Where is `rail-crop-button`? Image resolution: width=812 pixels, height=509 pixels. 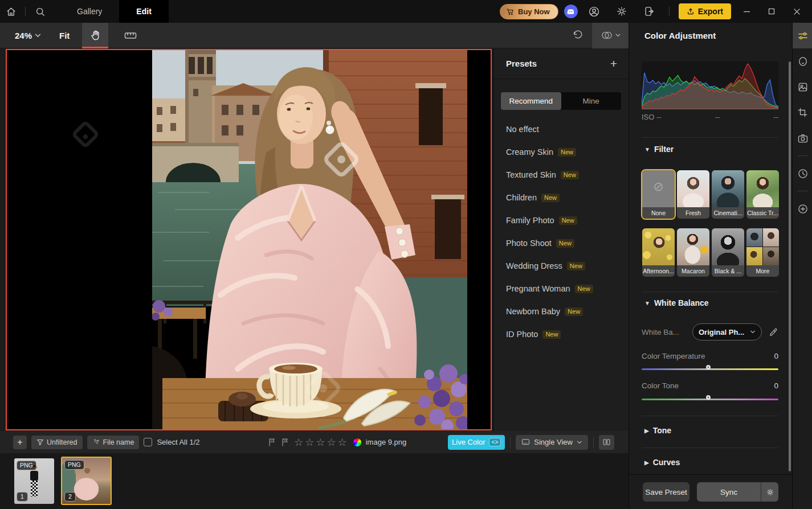 rail-crop-button is located at coordinates (802, 113).